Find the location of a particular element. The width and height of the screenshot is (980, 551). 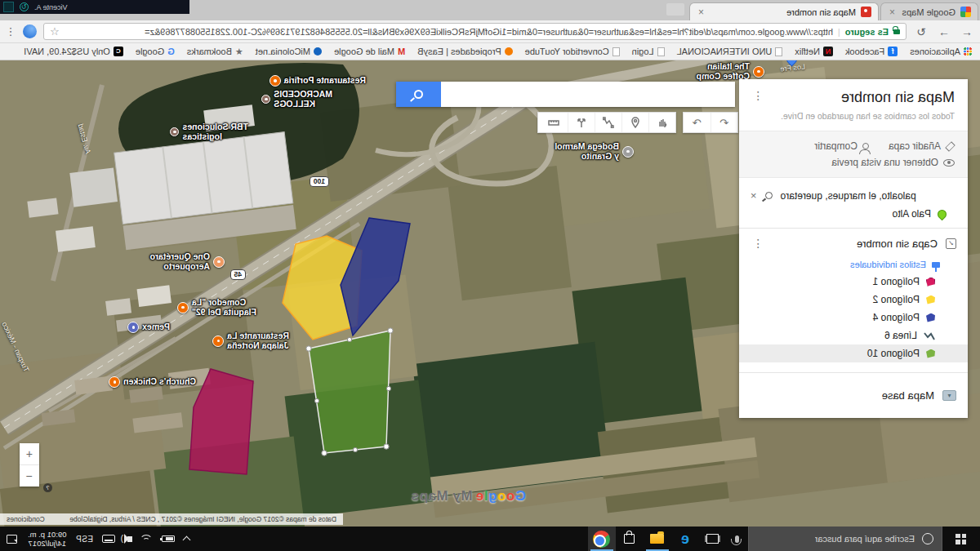

url-text: https://www.google.com/maps/d/edit?hl=es… is located at coordinates (449, 32).